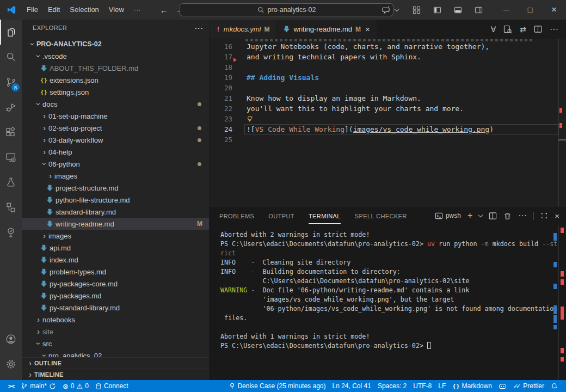  Describe the element at coordinates (164, 10) in the screenshot. I see `back-arrow-icon: ←` at that location.